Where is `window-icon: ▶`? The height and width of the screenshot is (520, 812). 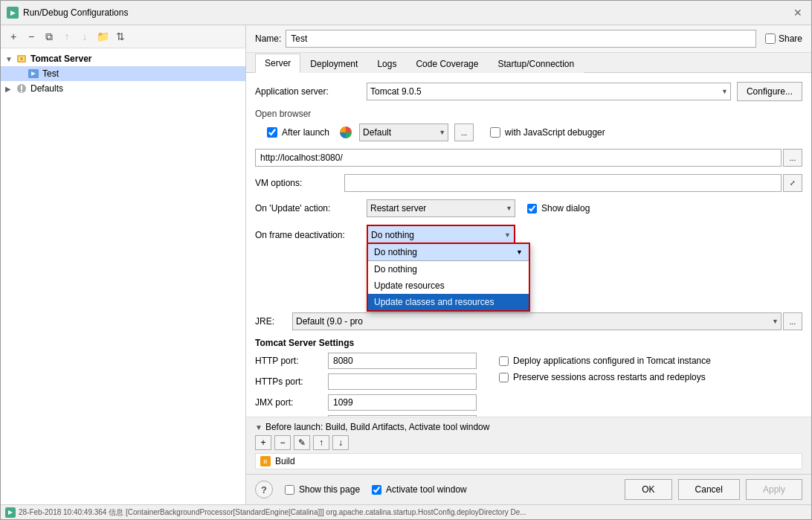 window-icon: ▶ is located at coordinates (13, 13).